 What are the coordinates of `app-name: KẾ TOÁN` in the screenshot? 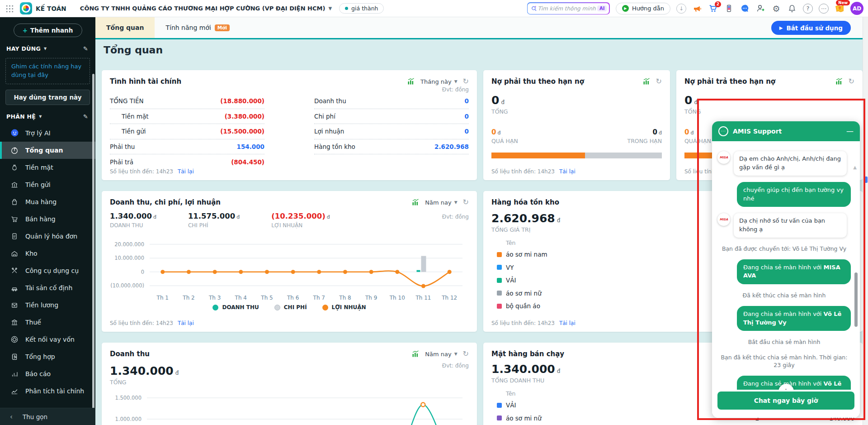 It's located at (51, 9).